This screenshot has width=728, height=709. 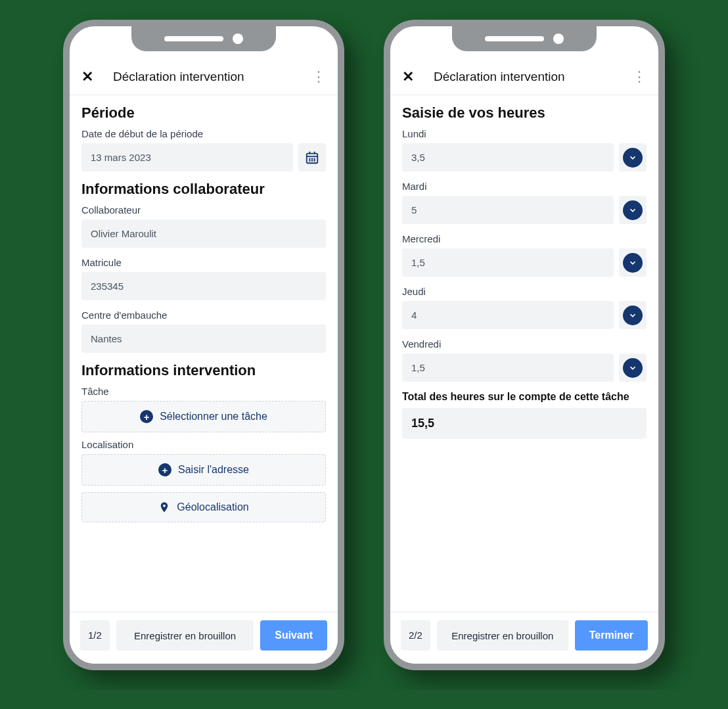 What do you see at coordinates (524, 344) in the screenshot?
I see `friday-label: Vendredi` at bounding box center [524, 344].